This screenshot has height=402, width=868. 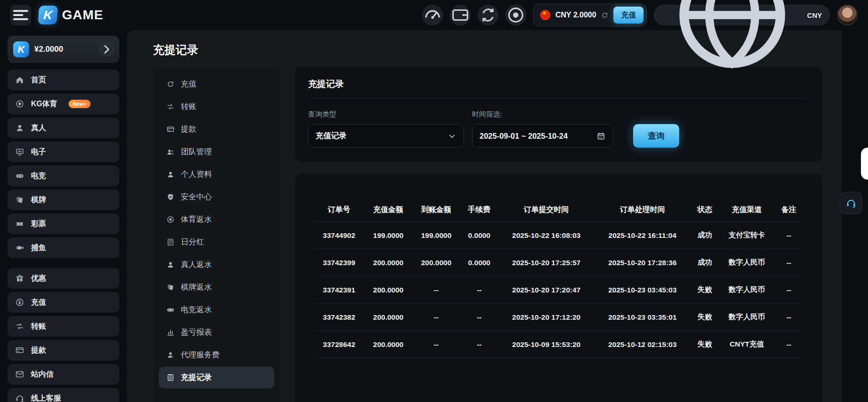 I want to click on submenu-item-team-manage: 团队管理, so click(x=217, y=152).